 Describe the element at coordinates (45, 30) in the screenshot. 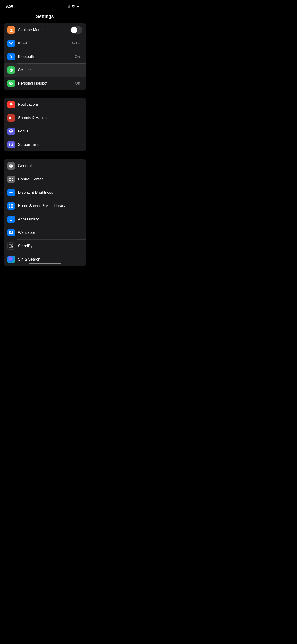

I see `airplane-mode-row: Airplane Mode` at that location.